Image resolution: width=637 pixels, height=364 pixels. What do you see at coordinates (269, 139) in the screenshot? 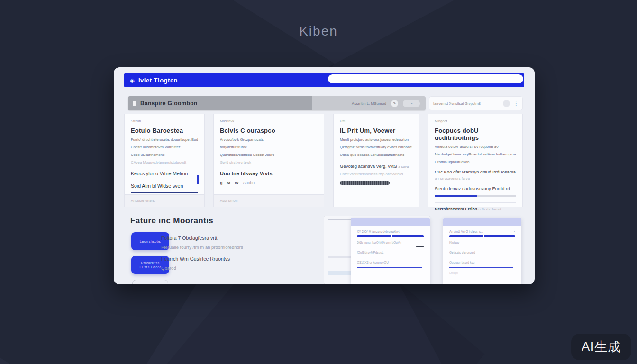
I see `column-text: Arvdso/bvlk Grozparrucats` at bounding box center [269, 139].